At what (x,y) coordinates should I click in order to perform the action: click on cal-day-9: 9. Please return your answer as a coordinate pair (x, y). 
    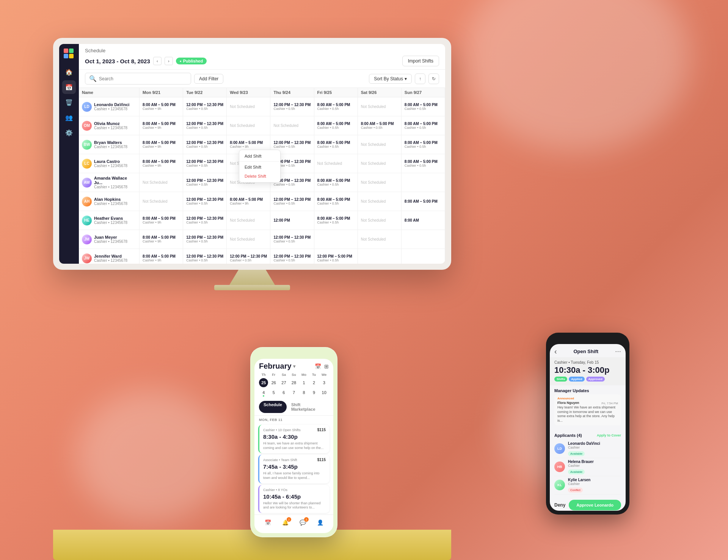
    Looking at the image, I should click on (314, 393).